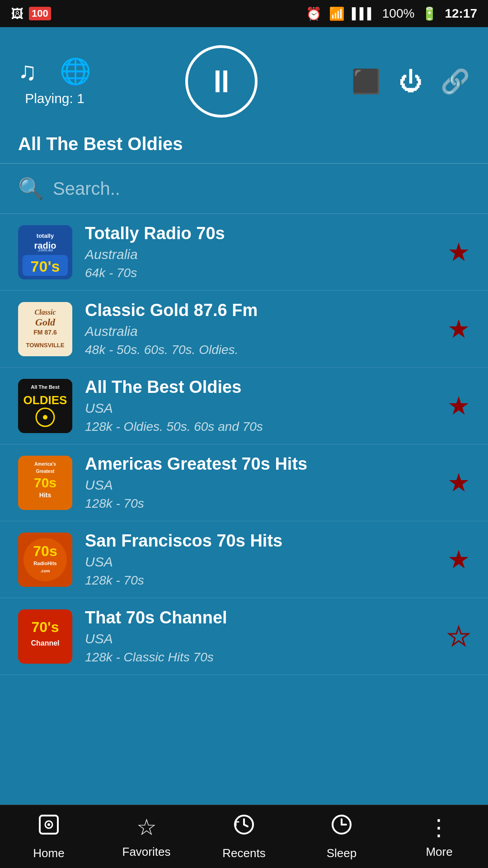  What do you see at coordinates (342, 827) in the screenshot?
I see `sleep-icon` at bounding box center [342, 827].